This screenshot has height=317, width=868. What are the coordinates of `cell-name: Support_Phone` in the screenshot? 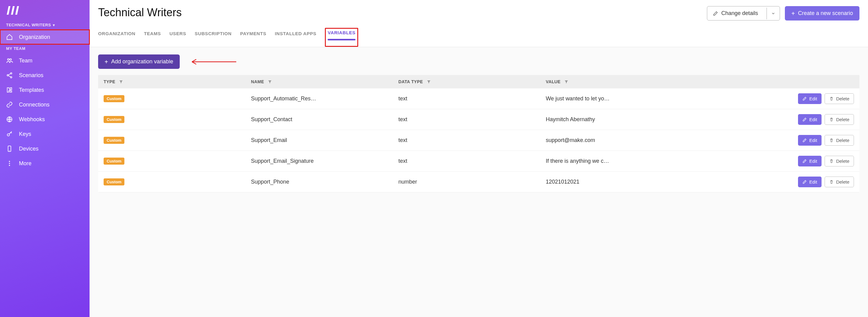 It's located at (325, 182).